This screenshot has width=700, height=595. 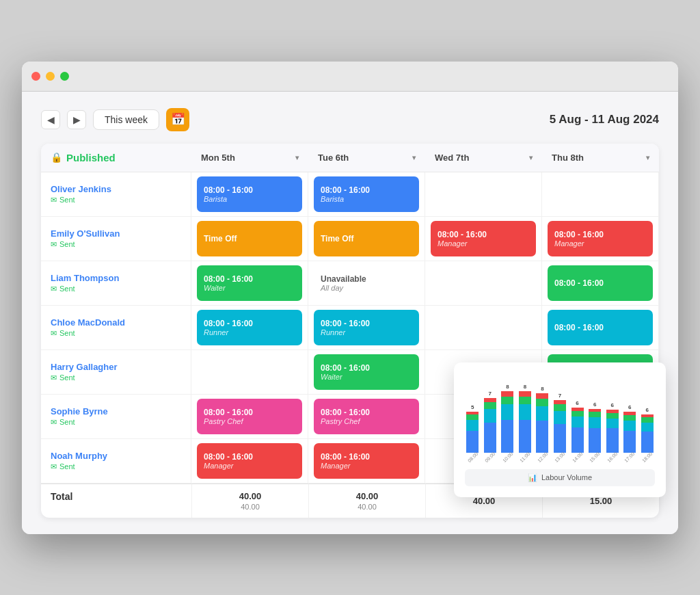 What do you see at coordinates (366, 288) in the screenshot?
I see `unavailable-sub-2-1: All day` at bounding box center [366, 288].